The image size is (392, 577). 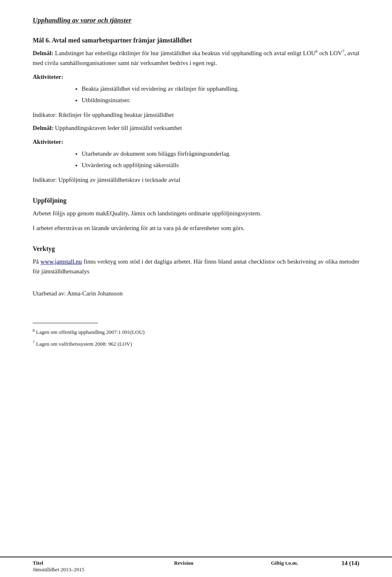 What do you see at coordinates (330, 53) in the screenshot?
I see `delmaal-text2: och LOV` at bounding box center [330, 53].